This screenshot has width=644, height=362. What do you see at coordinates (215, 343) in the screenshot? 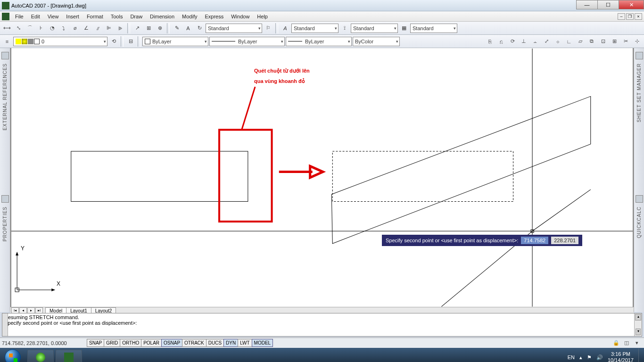
I see `status-ducs: DUCS` at bounding box center [215, 343].